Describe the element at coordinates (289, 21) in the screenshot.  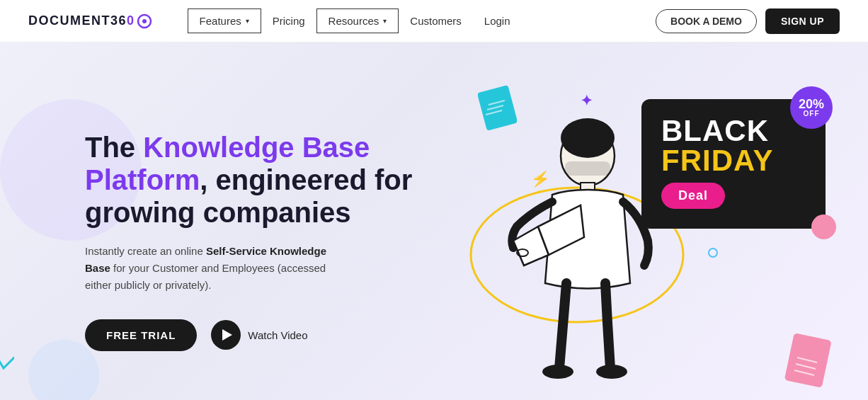
I see `nav-pricing: Pricing` at that location.